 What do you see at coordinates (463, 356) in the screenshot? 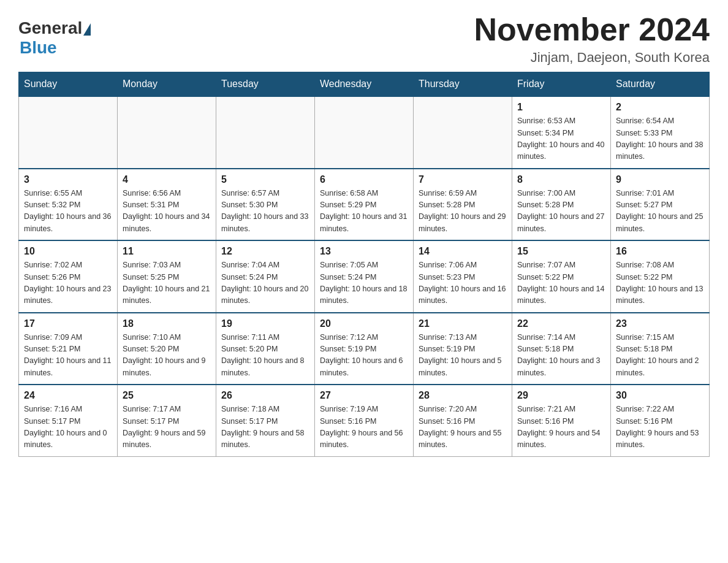
I see `day-info: Sunrise: 7:13 AMSunset: 5:19 PMDaylight:…` at bounding box center [463, 356].